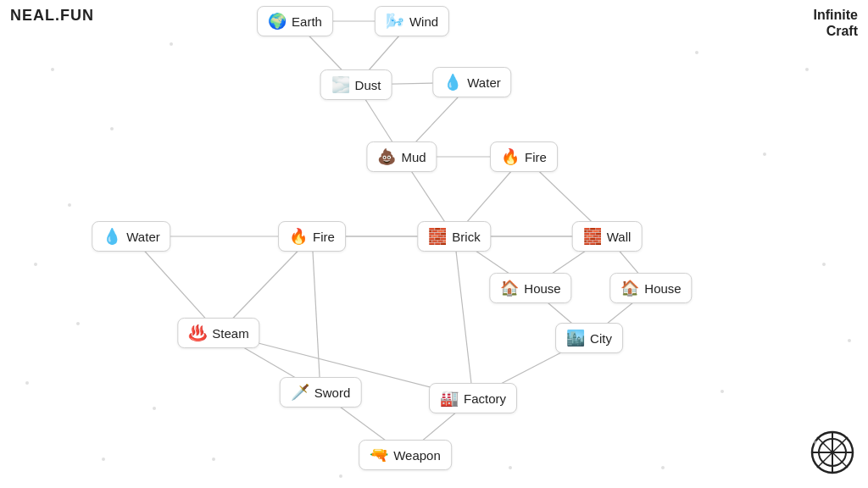 This screenshot has height=488, width=868. Describe the element at coordinates (219, 333) in the screenshot. I see `node-steam: ♨️Steam` at that location.